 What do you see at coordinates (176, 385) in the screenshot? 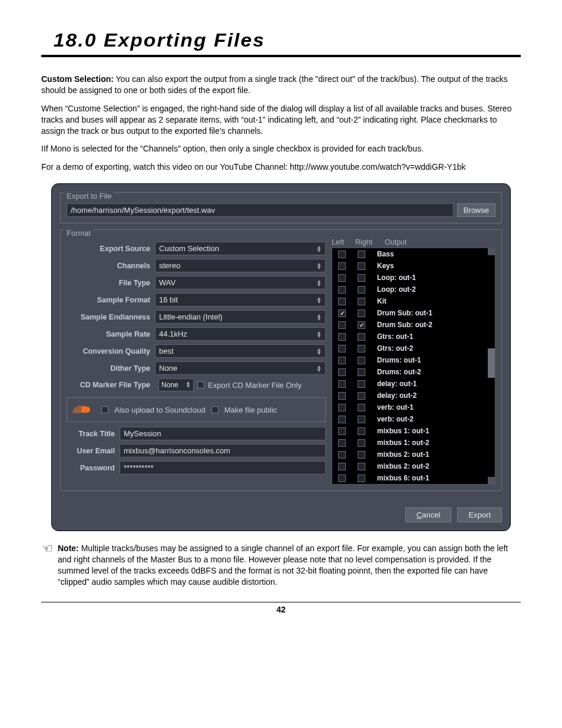
I see `select-cd-marker: None▲▼` at bounding box center [176, 385].